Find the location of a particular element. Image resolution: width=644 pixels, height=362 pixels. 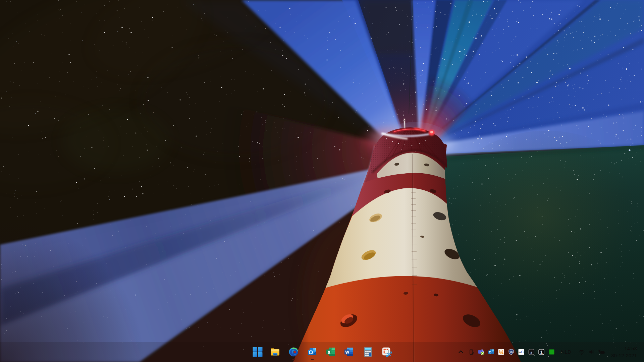

svg-text: C is located at coordinates (523, 352).